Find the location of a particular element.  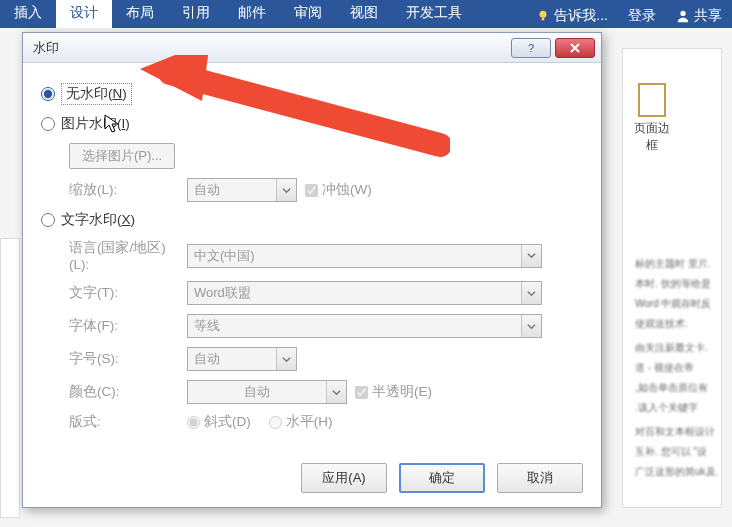

size-value: 自动 is located at coordinates (232, 359).